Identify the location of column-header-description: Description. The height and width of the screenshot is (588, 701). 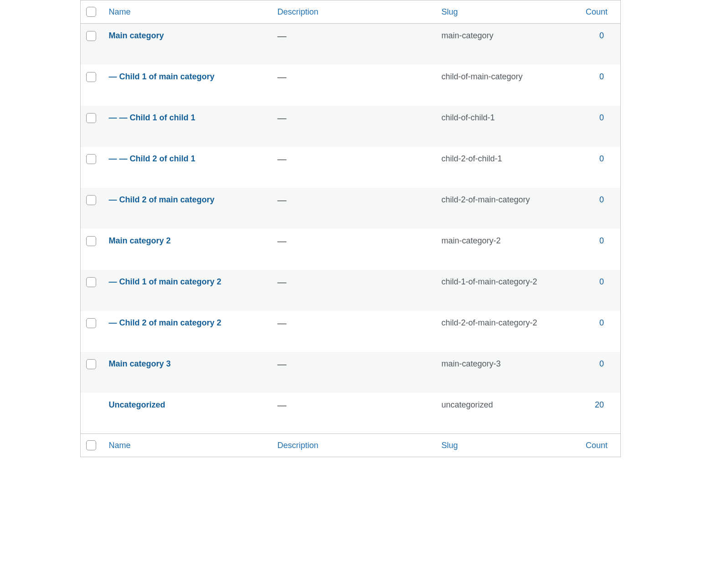
(298, 12).